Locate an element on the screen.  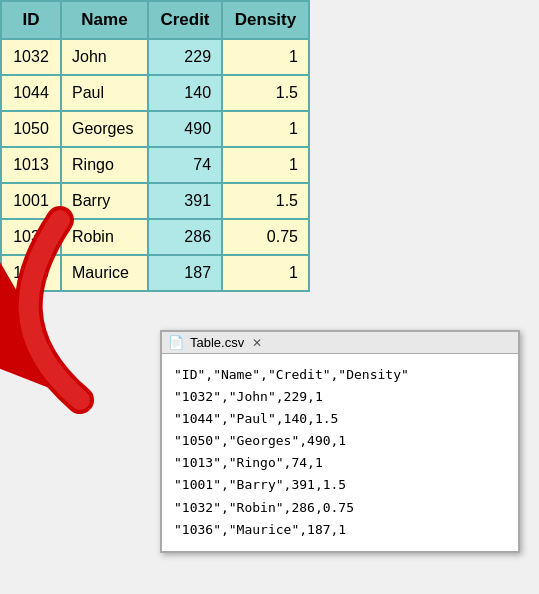
cell-name: Maurice is located at coordinates (104, 273).